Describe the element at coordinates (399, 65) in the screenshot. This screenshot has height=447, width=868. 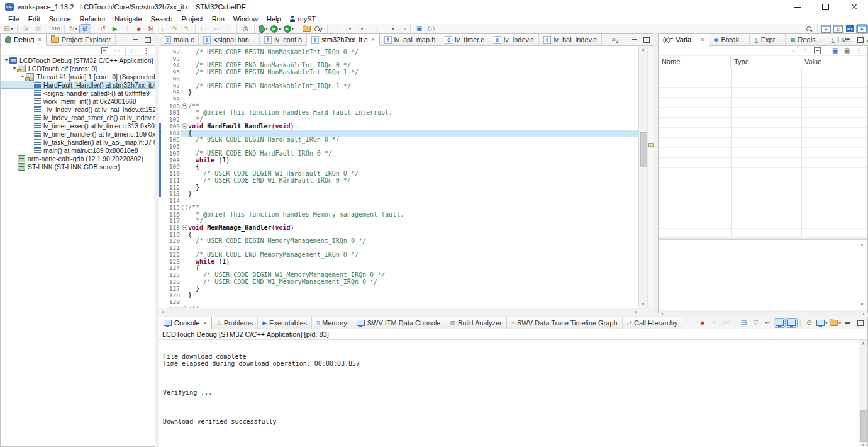
I see `code-line: 94 /* USER CODE END NonMaskableInt_IRQn …` at that location.